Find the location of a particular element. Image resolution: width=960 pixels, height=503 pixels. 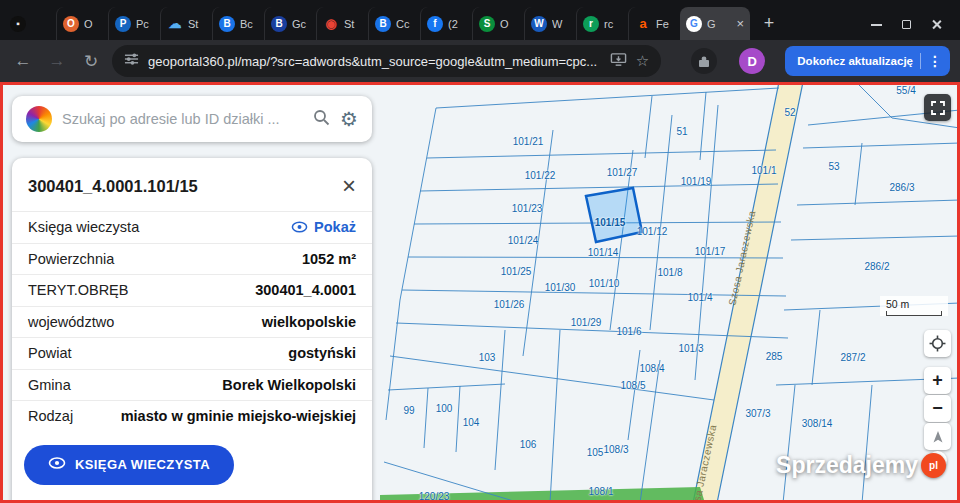

kw-show-link: Pokaż is located at coordinates (324, 227).